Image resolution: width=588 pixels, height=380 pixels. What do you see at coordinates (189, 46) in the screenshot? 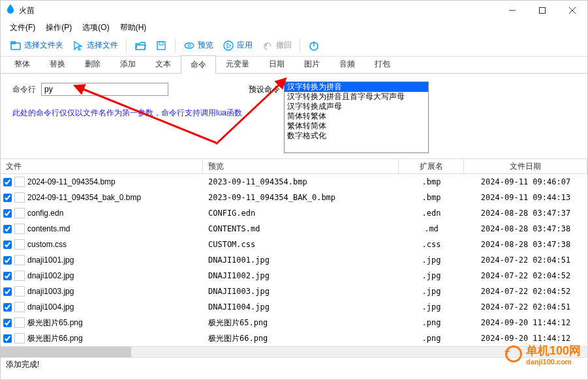
I see `eye-icon` at bounding box center [189, 46].